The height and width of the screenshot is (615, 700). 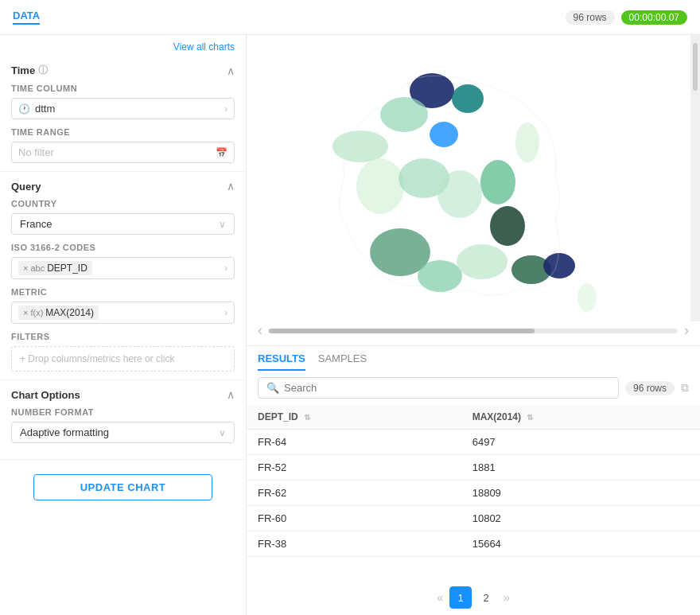 I want to click on tab-data: DATA, so click(x=26, y=18).